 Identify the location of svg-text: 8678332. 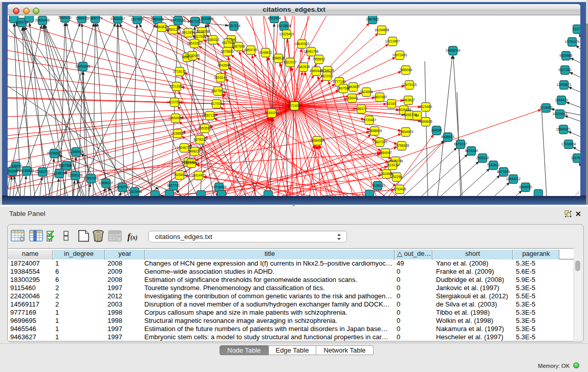
(200, 139).